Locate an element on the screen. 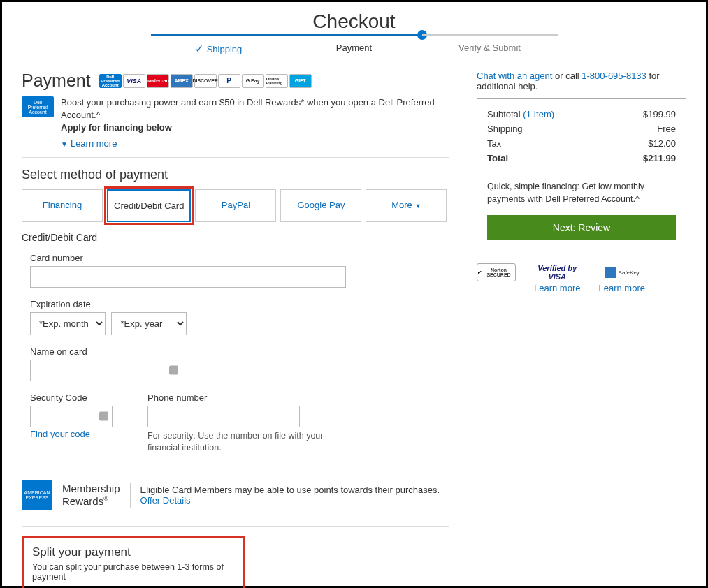  total-label: Total is located at coordinates (498, 158).